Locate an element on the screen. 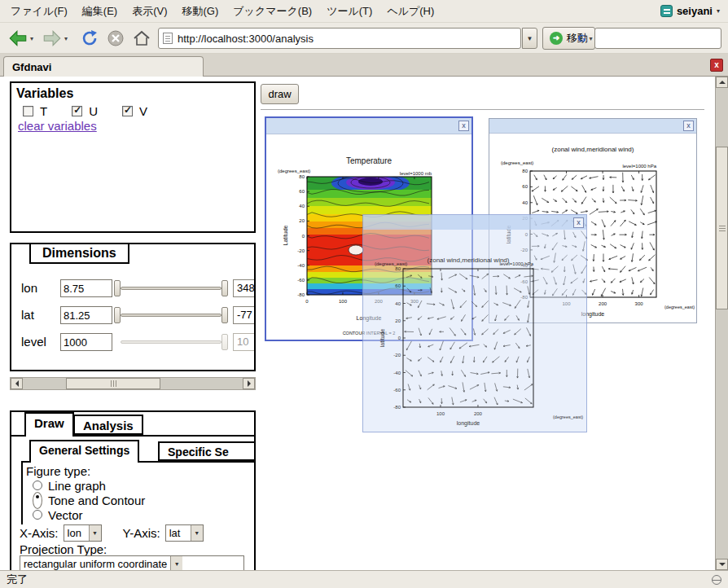 The image size is (728, 588). menu-tools: ツール(T) is located at coordinates (349, 11).